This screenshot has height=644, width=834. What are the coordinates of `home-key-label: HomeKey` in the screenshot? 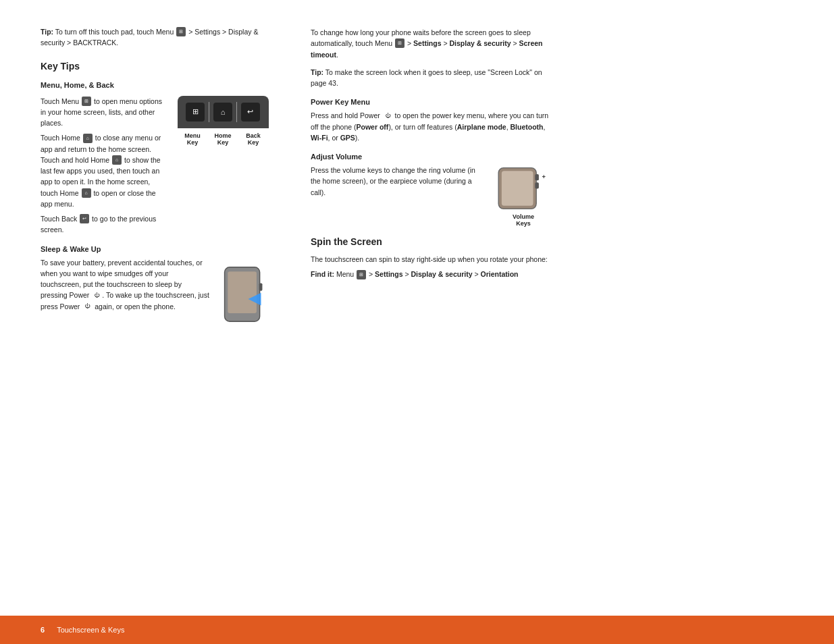 It's located at (223, 139).